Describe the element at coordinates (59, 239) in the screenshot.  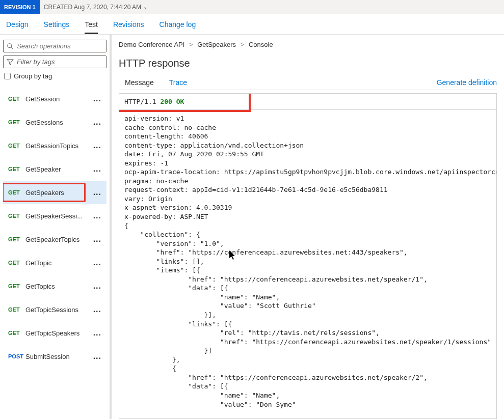
I see `operation-name: GetSpeakerTopics` at that location.